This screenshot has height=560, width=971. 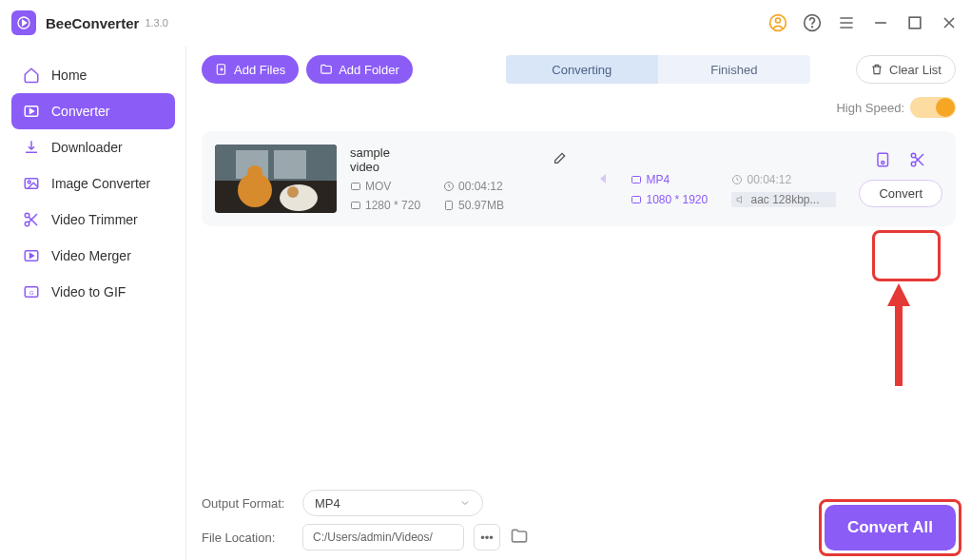 I want to click on output-format-value: MP4, so click(x=327, y=504).